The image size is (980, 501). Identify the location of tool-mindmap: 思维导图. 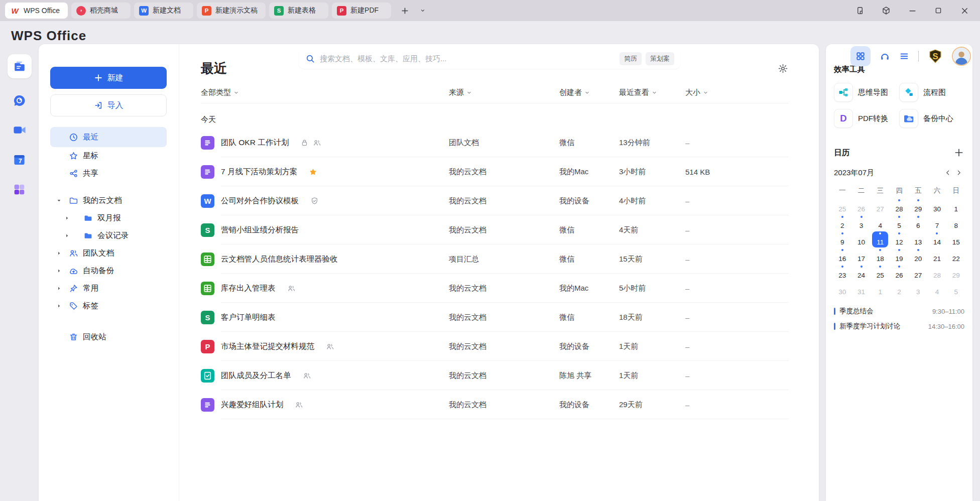
(867, 92).